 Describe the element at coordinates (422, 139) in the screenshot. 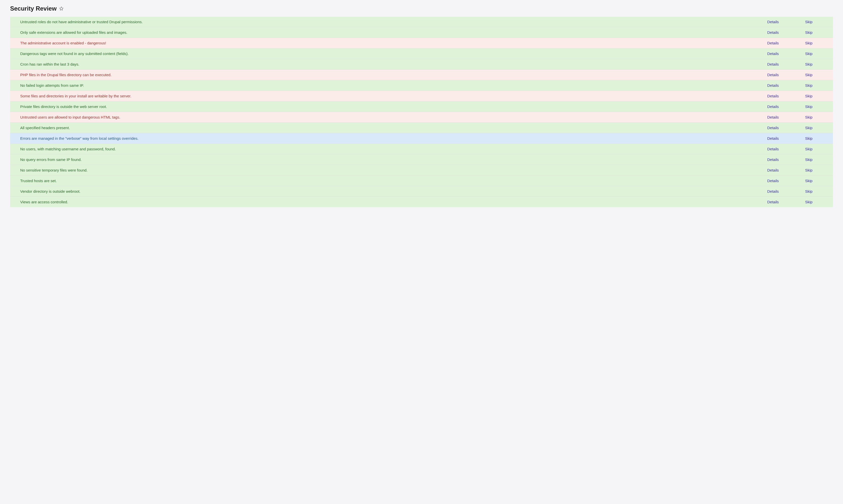

I see `check-row: Errors are managed in the "verbose" way …` at that location.